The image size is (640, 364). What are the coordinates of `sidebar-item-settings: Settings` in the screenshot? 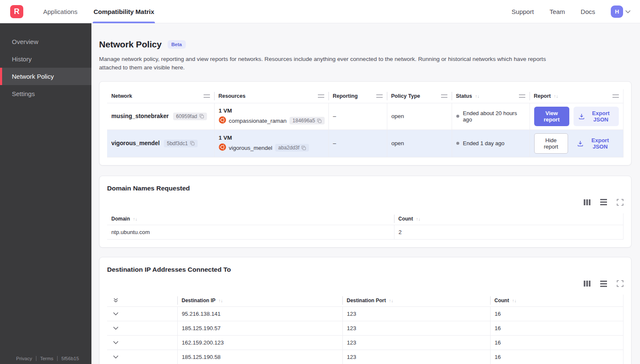 It's located at (46, 94).